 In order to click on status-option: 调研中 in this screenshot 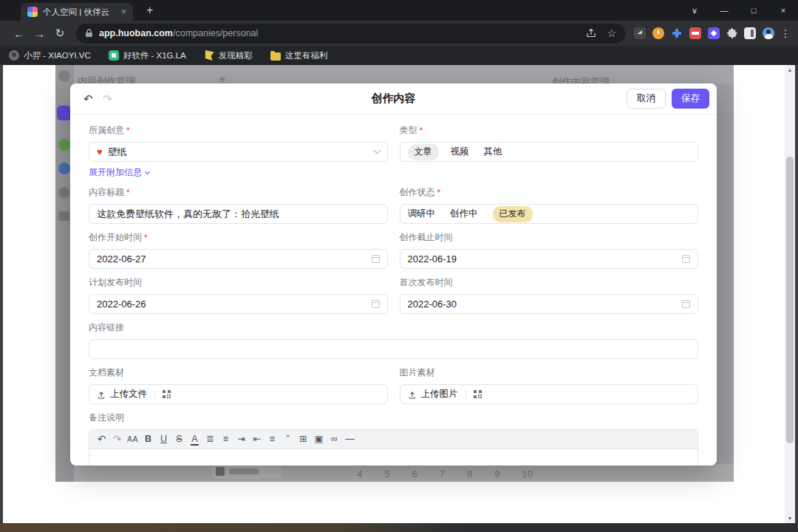, I will do `click(422, 214)`.